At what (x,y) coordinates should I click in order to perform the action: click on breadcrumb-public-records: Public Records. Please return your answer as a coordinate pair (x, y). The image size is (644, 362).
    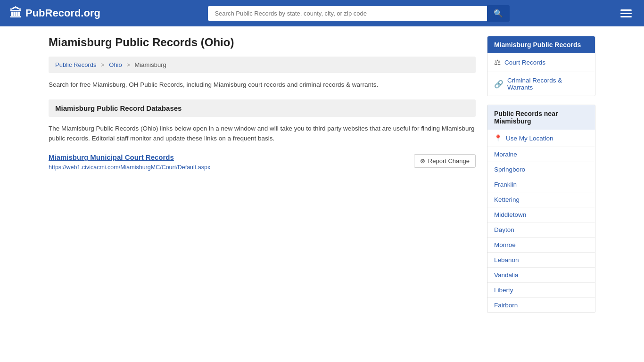
    Looking at the image, I should click on (75, 65).